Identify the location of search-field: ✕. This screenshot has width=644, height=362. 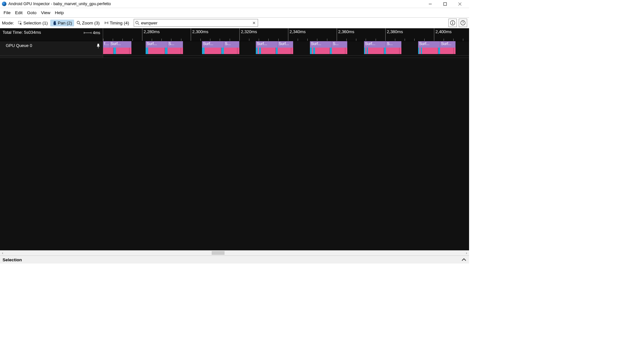
(196, 23).